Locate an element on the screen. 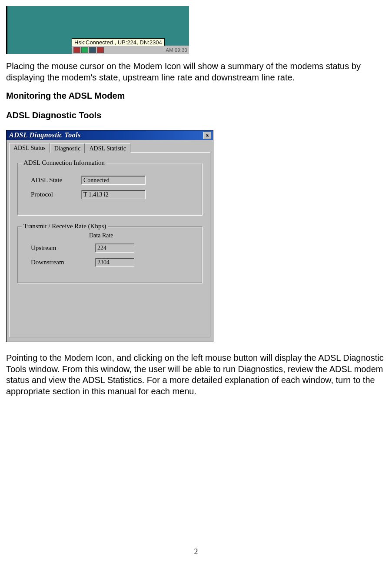  field-upstream: 224 is located at coordinates (115, 248).